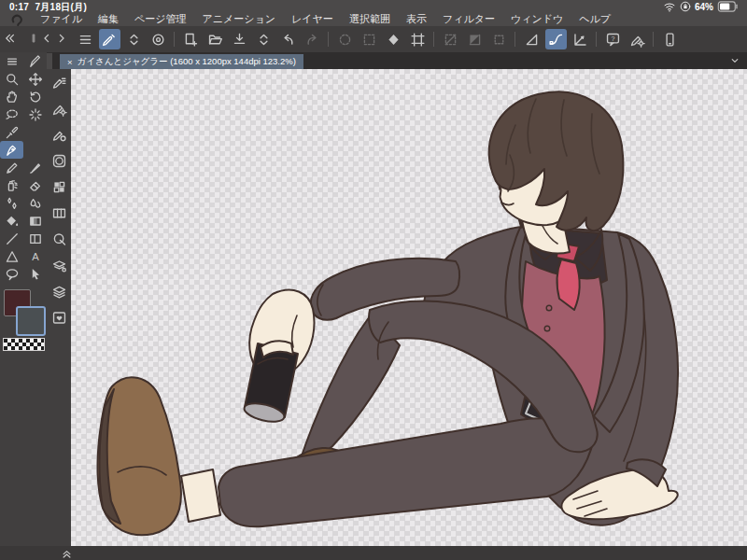 The height and width of the screenshot is (560, 747). What do you see at coordinates (24, 344) in the screenshot?
I see `transparent-color-chip` at bounding box center [24, 344].